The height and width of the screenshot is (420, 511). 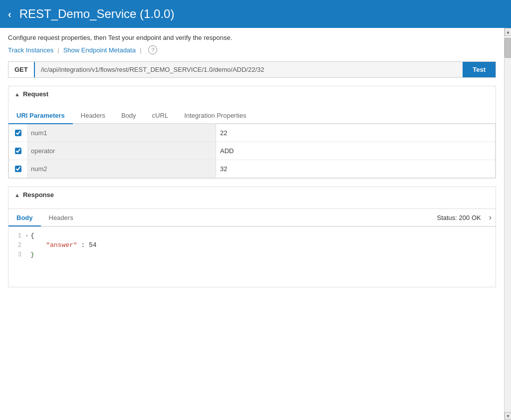 What do you see at coordinates (18, 255) in the screenshot?
I see `line-number-3: 3` at bounding box center [18, 255].